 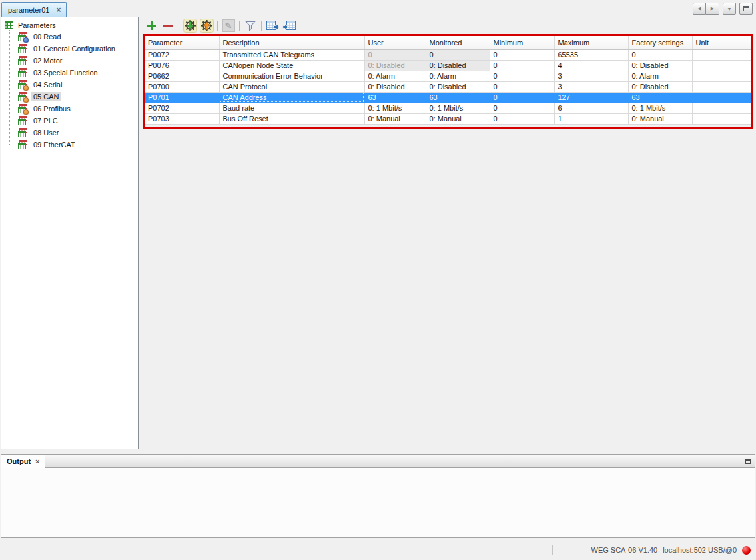 What do you see at coordinates (182, 119) in the screenshot?
I see `cell-P0703-parameter: P0703` at bounding box center [182, 119].